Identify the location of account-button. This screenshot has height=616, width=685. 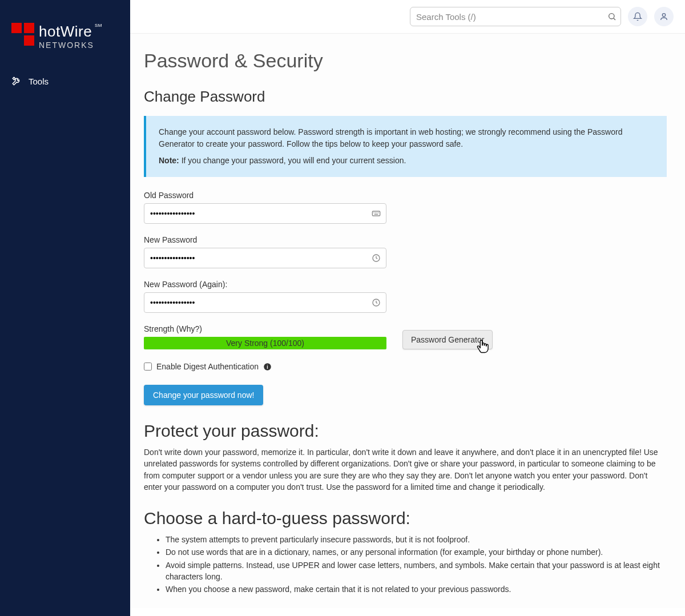
(664, 17).